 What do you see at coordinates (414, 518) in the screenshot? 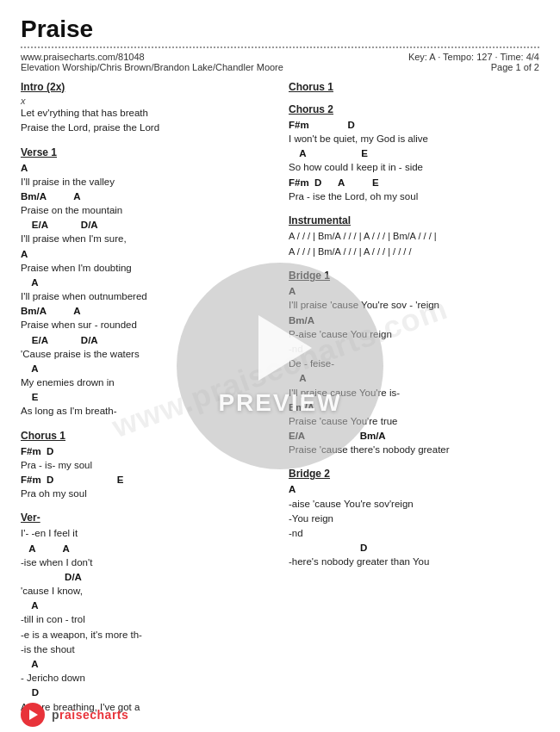
I see `section-bridge2: Bridge 2 A -aise 'cause You're sov'reign…` at bounding box center [414, 518].